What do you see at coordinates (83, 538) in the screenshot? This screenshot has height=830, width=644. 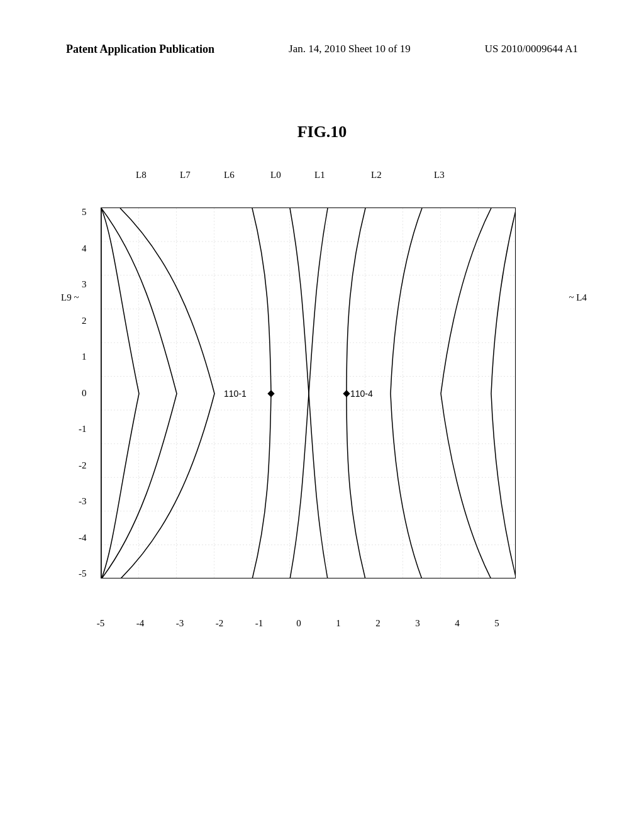 I see `y-label-n4: -4` at bounding box center [83, 538].